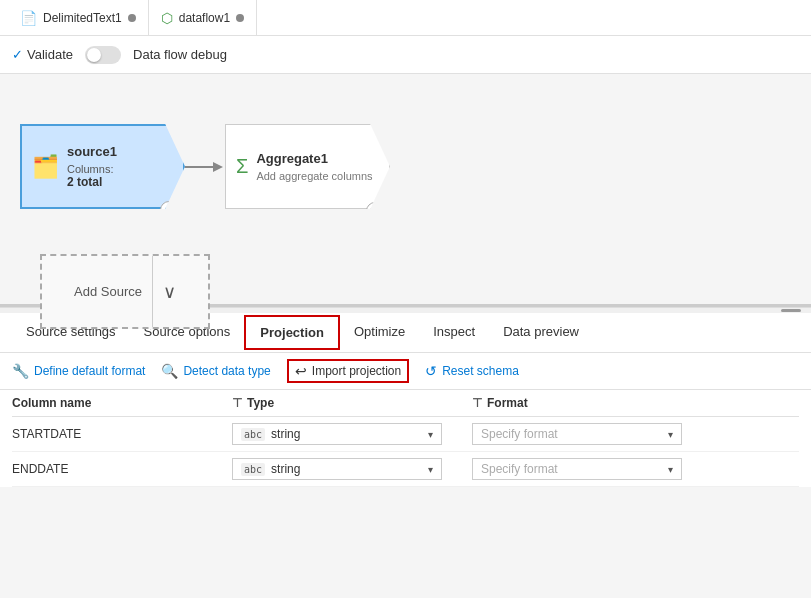  Describe the element at coordinates (216, 371) in the screenshot. I see `detect-type-button: 🔍 Detect data type` at that location.